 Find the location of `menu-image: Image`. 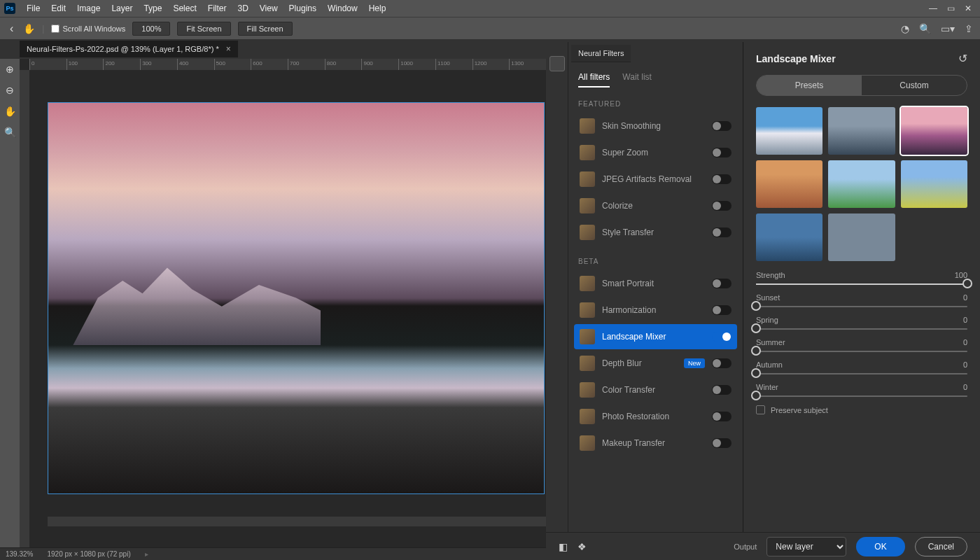

menu-image: Image is located at coordinates (88, 8).